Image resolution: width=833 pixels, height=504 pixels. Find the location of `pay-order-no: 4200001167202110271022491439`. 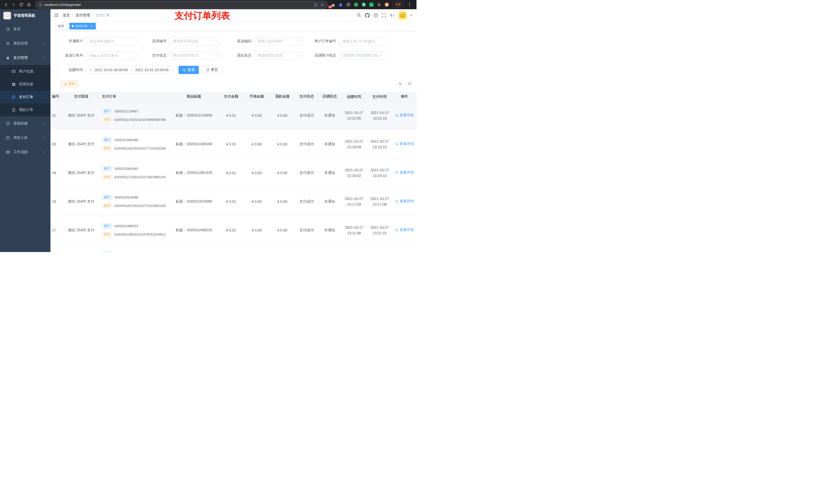

pay-order-no: 4200001167202110271022491439 is located at coordinates (140, 206).